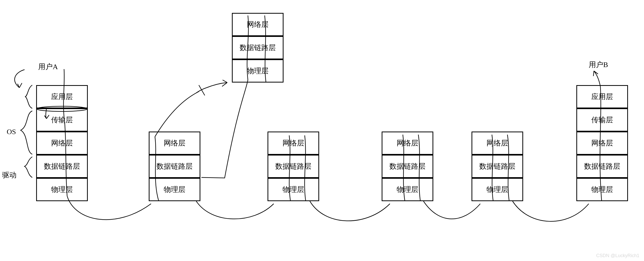  What do you see at coordinates (9, 175) in the screenshot?
I see `driver-label: 驱动` at bounding box center [9, 175].